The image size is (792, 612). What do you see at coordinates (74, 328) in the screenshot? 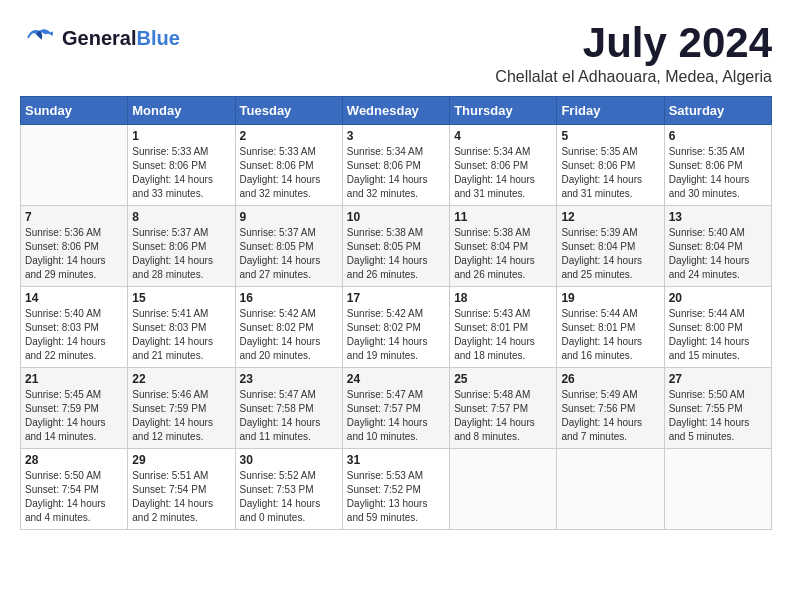
I see `calendar-cell: 14Sunrise: 5:40 AMSunset: 8:03 PMDayligh…` at bounding box center [74, 328].